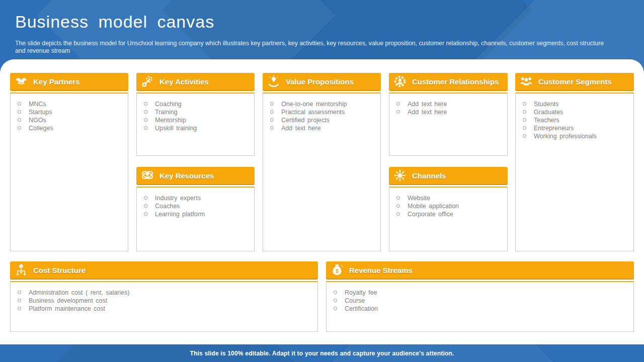 This screenshot has height=362, width=644. I want to click on list-item: Mobile application, so click(450, 206).